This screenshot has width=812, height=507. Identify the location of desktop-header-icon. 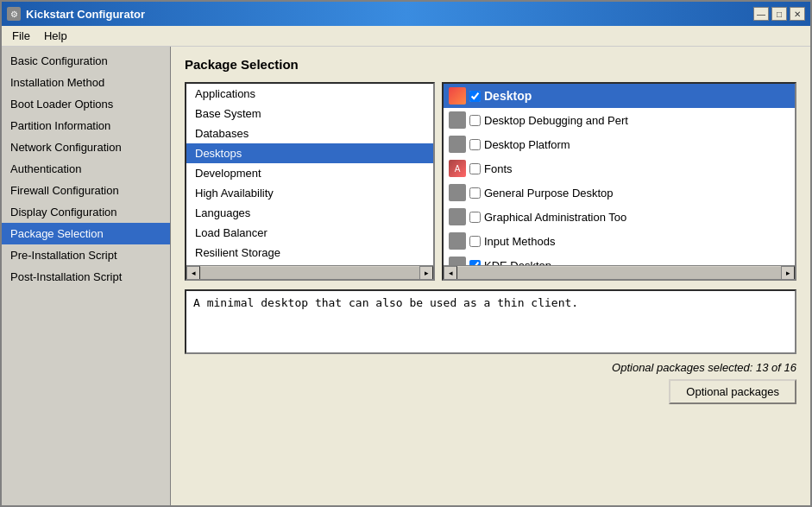
(457, 96).